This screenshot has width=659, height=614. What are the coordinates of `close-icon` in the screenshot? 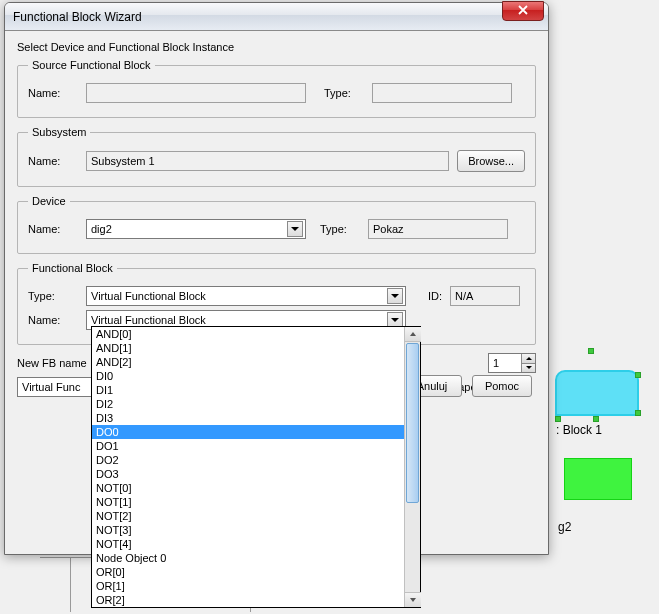 It's located at (523, 11).